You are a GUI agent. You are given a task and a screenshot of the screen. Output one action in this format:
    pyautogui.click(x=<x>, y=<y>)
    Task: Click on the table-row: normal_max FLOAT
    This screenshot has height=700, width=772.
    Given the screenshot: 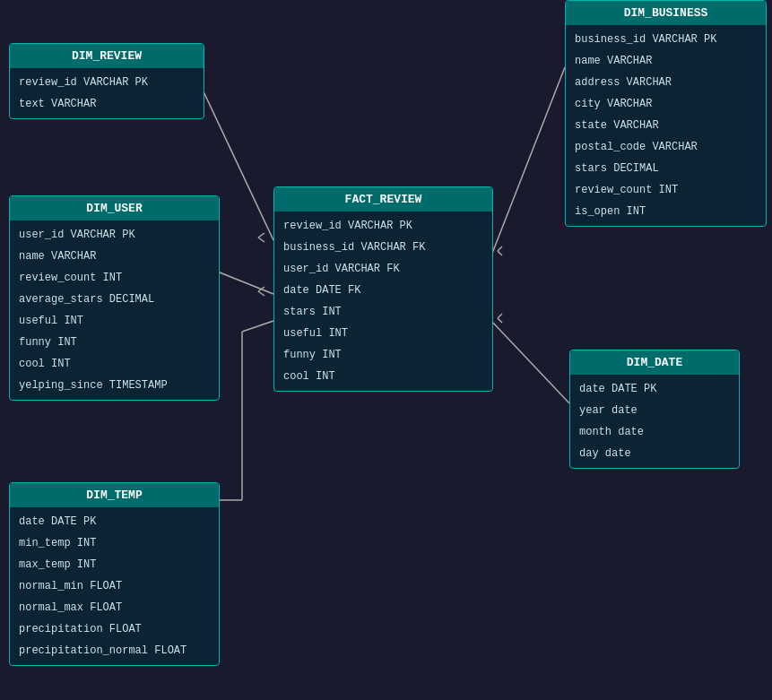 What is the action you would take?
    pyautogui.click(x=115, y=608)
    